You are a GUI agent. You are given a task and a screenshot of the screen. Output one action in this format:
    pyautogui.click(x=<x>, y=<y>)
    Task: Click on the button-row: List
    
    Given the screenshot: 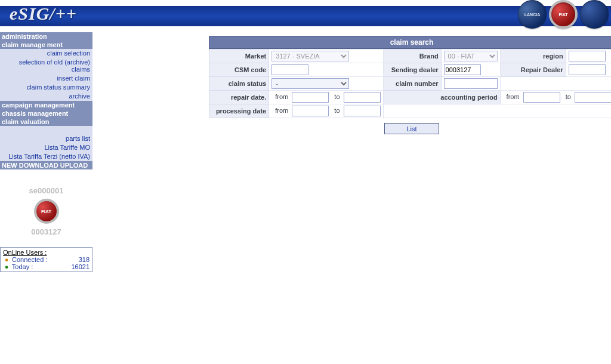 What is the action you would take?
    pyautogui.click(x=410, y=129)
    